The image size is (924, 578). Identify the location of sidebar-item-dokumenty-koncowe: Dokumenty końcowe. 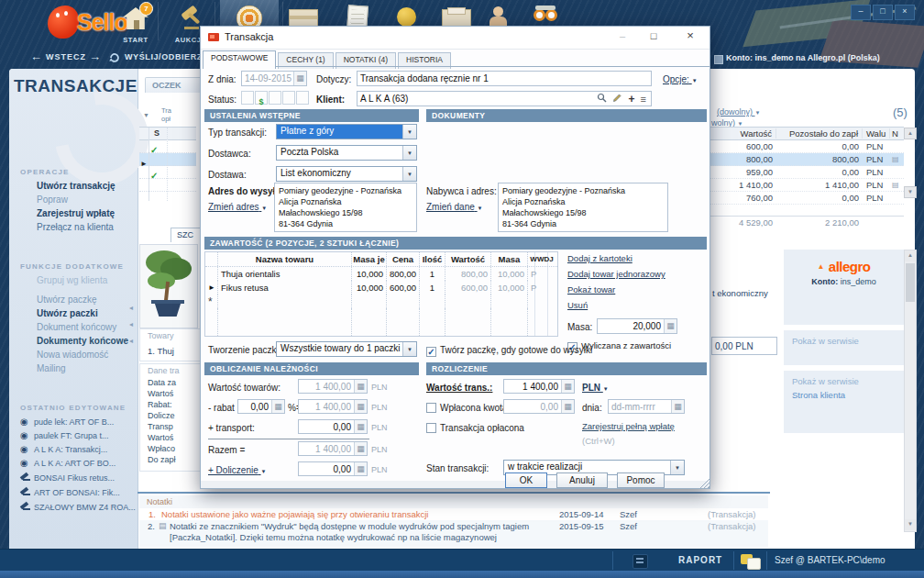
(82, 341).